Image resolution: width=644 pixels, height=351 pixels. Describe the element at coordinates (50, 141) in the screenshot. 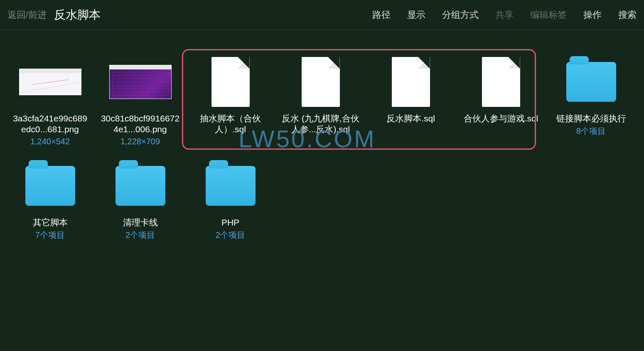

I see `item-meta: 1,240×542` at that location.